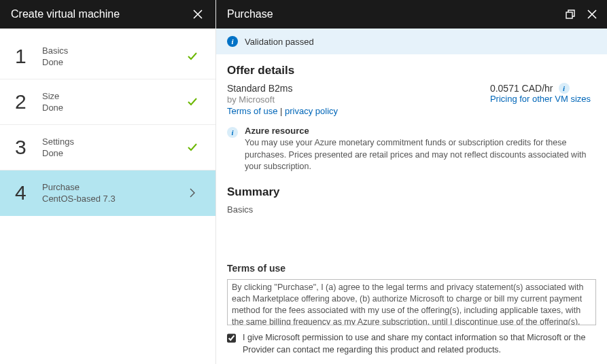 The height and width of the screenshot is (364, 607). What do you see at coordinates (231, 338) in the screenshot?
I see `consent-checkbox` at bounding box center [231, 338].